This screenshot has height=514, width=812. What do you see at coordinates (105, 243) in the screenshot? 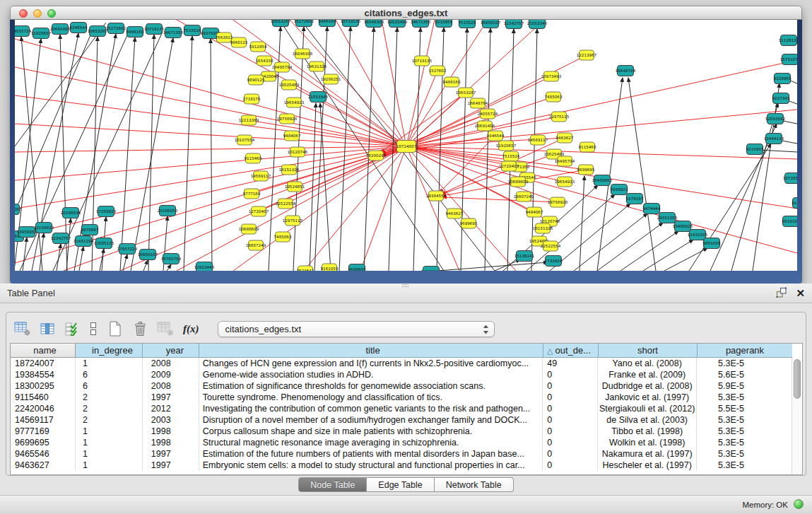
I see `graph-node: 13505135` at bounding box center [105, 243].